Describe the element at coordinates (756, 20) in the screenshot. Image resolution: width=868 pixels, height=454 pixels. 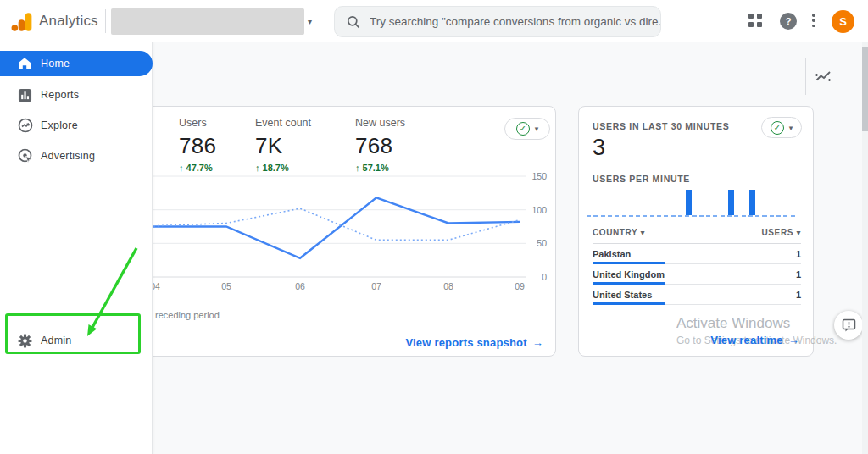
I see `apps-grid-icon` at that location.